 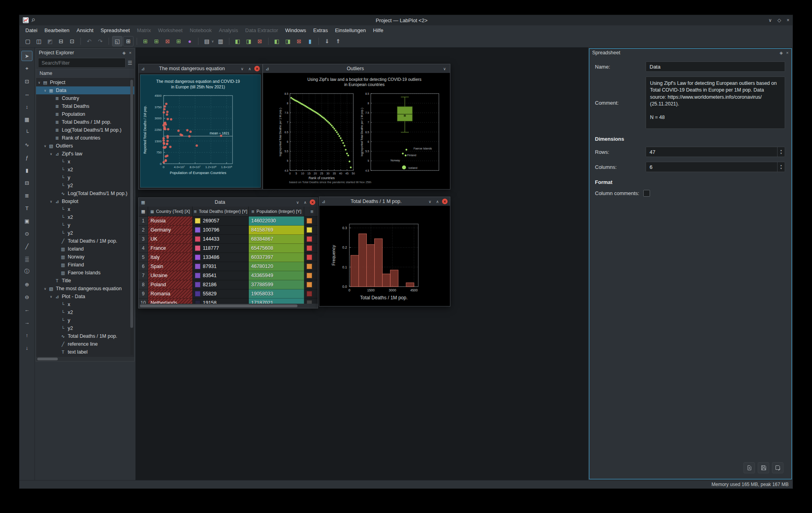 What do you see at coordinates (27, 132) in the screenshot?
I see `add-axis-tool-button: └` at bounding box center [27, 132].